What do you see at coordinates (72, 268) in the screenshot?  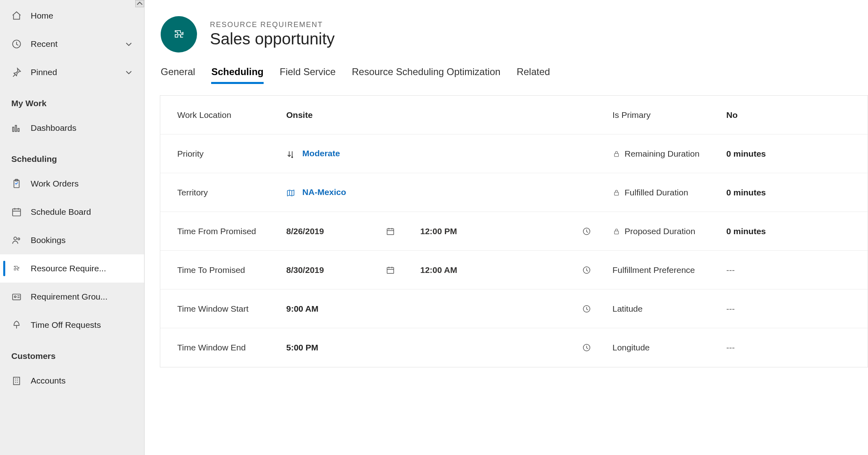 I see `sidebar-item-resource-requirements: Resource Require...` at bounding box center [72, 268].